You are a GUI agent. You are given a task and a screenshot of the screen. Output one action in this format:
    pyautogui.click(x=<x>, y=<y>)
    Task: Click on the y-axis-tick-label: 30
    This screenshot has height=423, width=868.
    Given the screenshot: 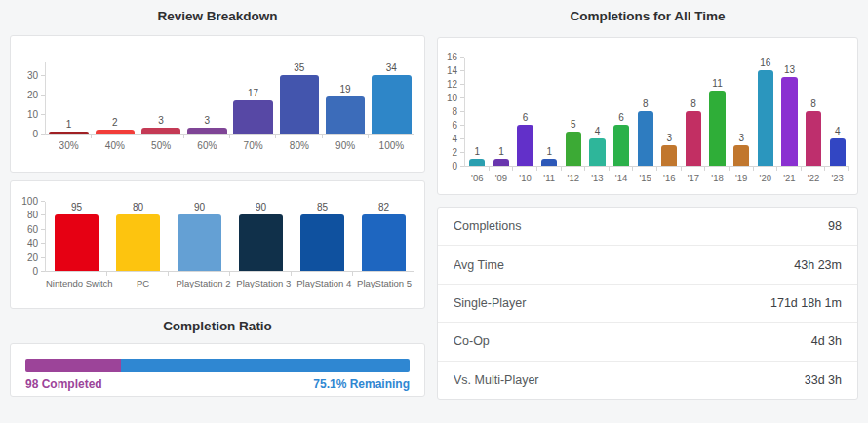 What is the action you would take?
    pyautogui.click(x=33, y=76)
    